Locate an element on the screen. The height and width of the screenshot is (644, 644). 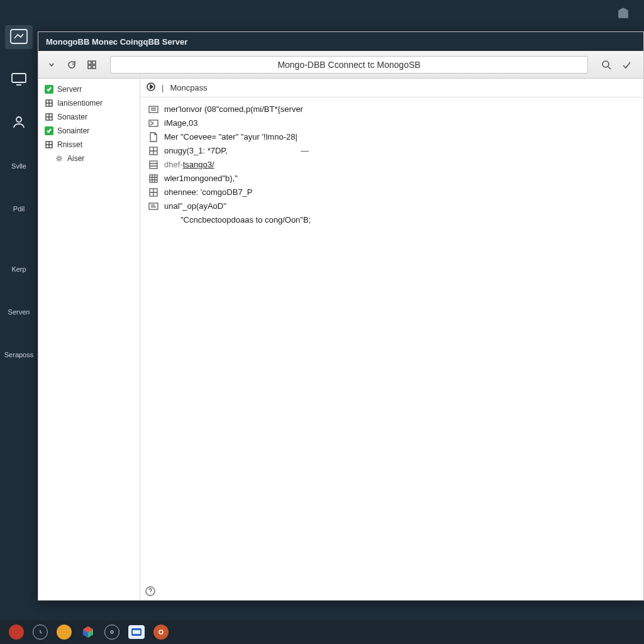
code-line: Mer "Coevee= "ater" "ayur '!lmno-28| is located at coordinates (392, 137).